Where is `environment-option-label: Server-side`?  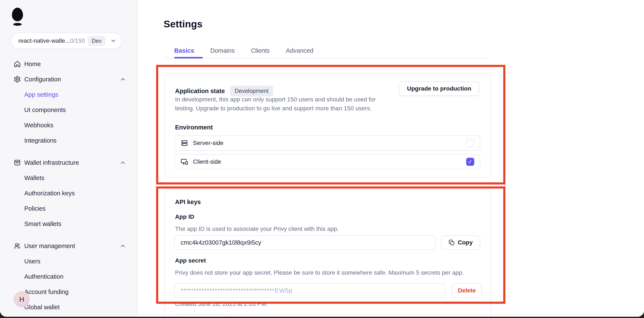 environment-option-label: Server-side is located at coordinates (208, 143).